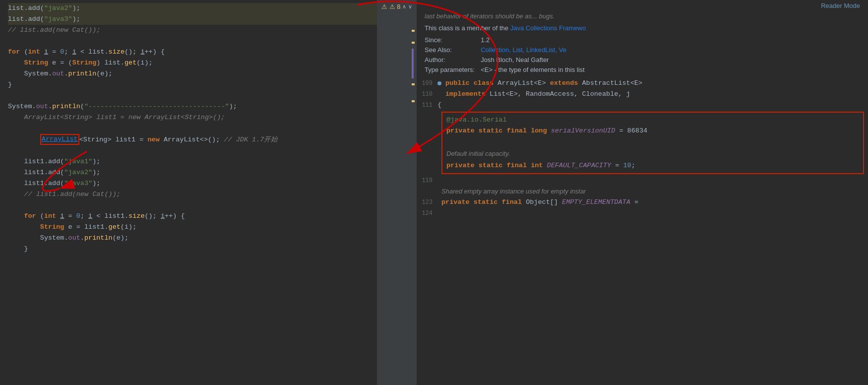 The image size is (868, 385). Describe the element at coordinates (192, 107) in the screenshot. I see `code-line: System.out.println("--------------------…` at that location.